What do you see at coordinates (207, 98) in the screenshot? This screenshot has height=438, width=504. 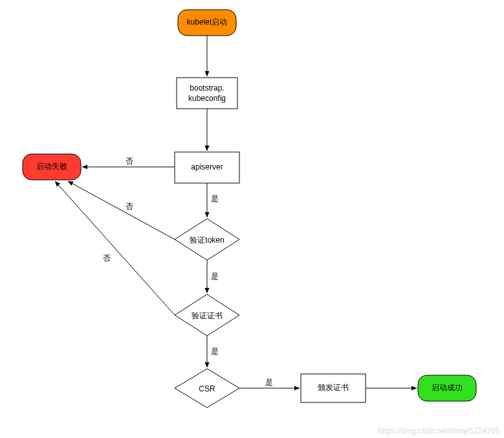 I see `node-bootstrap-line2: kubeconfig` at bounding box center [207, 98].